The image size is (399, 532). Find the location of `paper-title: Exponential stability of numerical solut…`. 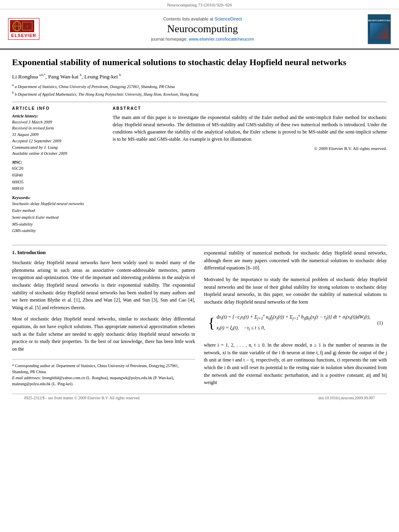

paper-title: Exponential stability of numerical solut… is located at coordinates (200, 63).